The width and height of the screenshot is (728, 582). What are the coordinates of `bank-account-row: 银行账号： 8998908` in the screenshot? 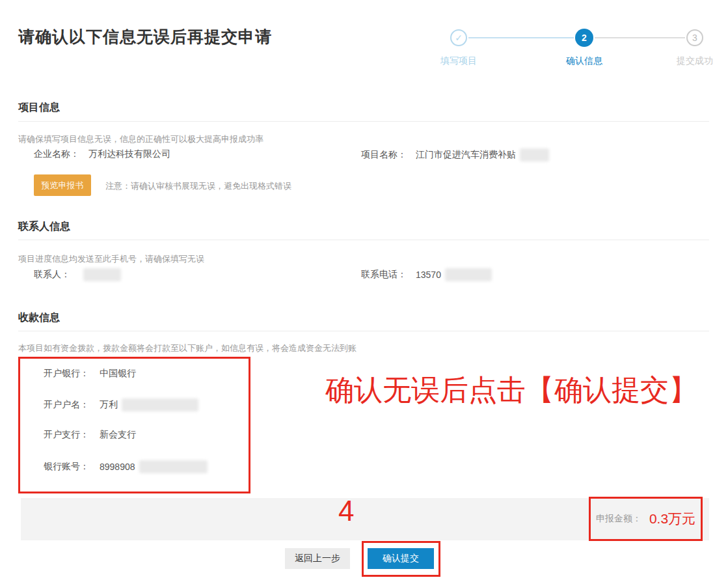 It's located at (126, 467).